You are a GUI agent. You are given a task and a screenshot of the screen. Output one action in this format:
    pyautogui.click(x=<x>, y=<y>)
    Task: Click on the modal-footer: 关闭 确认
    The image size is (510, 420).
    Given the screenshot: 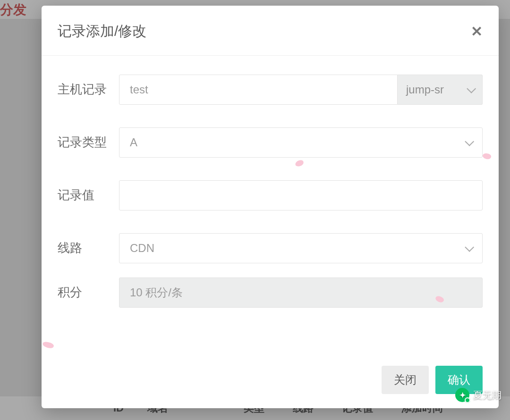 What is the action you would take?
    pyautogui.click(x=270, y=383)
    